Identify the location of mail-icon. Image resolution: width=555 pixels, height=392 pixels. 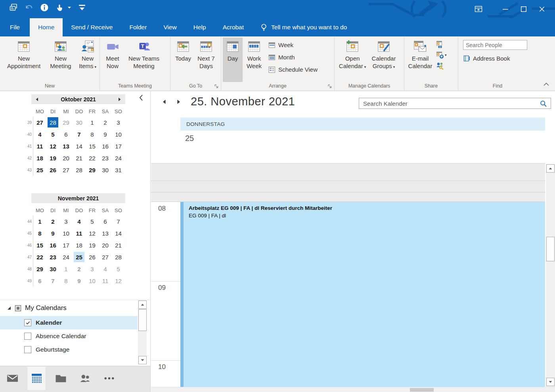
(12, 379).